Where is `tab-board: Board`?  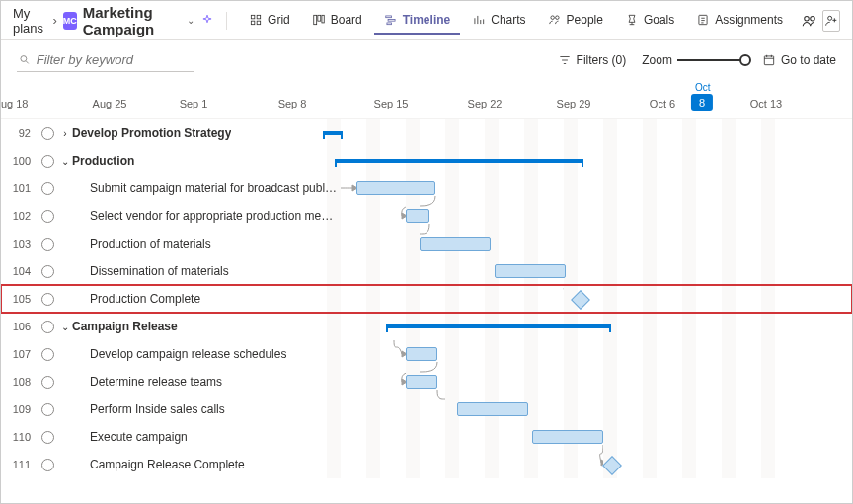
tab-board: Board is located at coordinates (338, 21).